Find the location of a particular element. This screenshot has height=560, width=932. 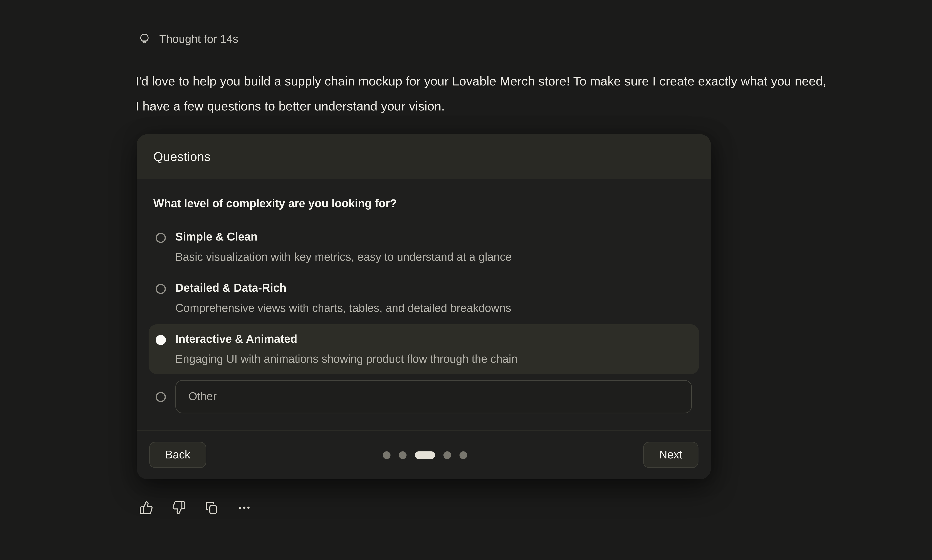

other-input is located at coordinates (434, 397).